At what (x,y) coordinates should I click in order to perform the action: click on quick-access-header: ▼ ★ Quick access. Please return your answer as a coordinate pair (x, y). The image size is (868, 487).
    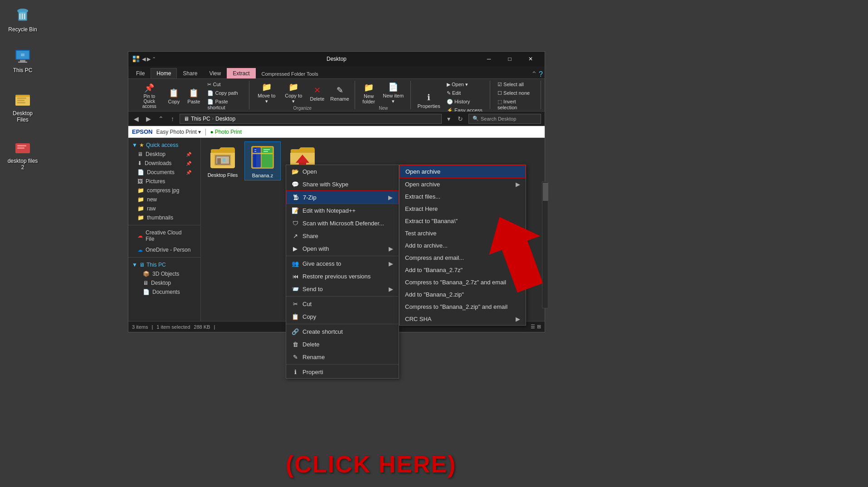
    Looking at the image, I should click on (164, 145).